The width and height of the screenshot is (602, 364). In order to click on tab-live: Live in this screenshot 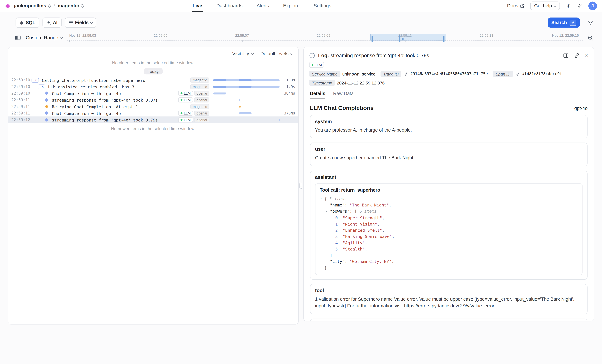, I will do `click(197, 6)`.